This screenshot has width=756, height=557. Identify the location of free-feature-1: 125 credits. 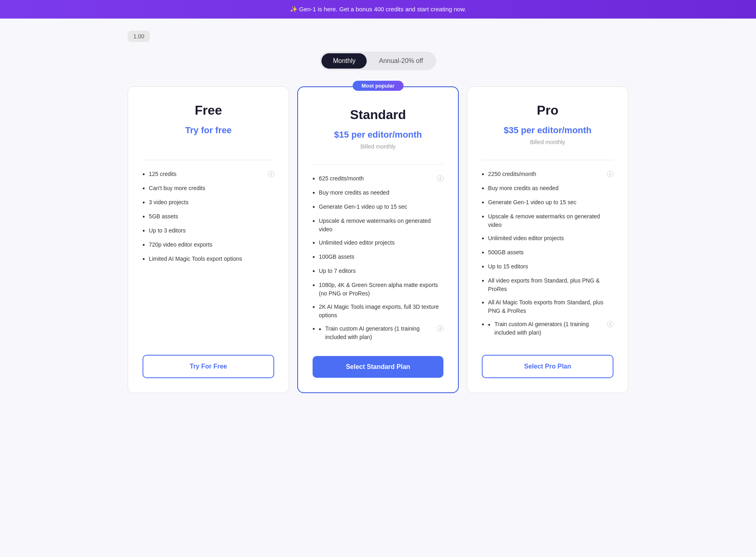
(160, 174).